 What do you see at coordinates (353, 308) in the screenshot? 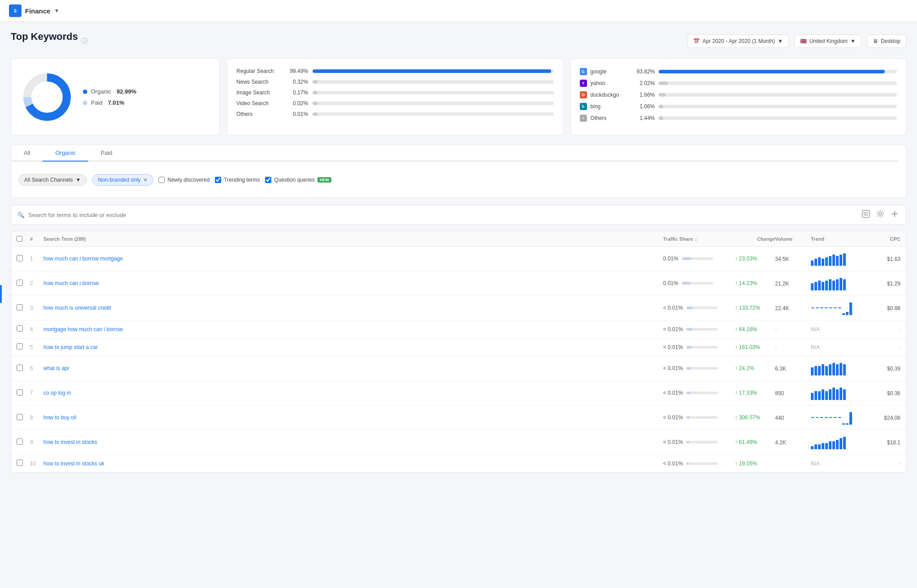
I see `row-term: how much is universal credit` at bounding box center [353, 308].